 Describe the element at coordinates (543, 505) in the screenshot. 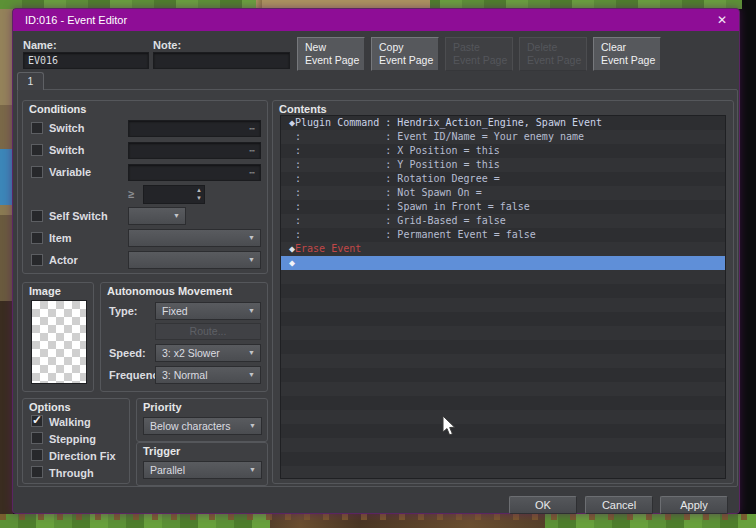

I see `ok-button: OK` at that location.